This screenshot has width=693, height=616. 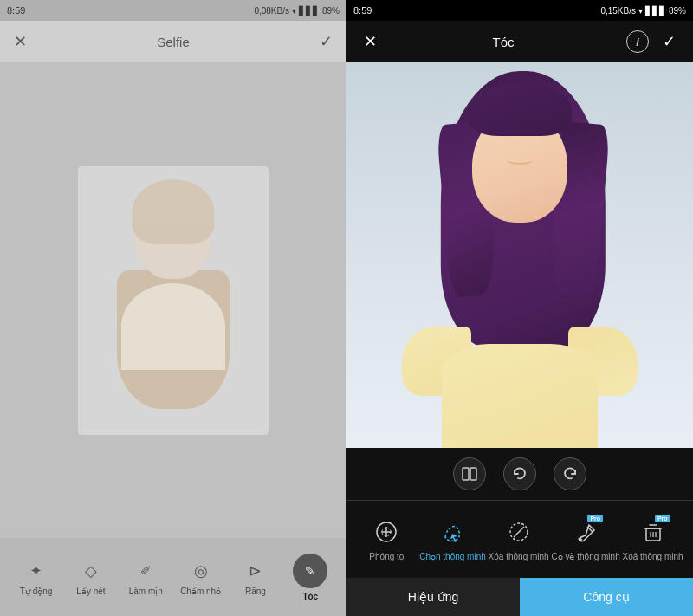 I want to click on smart-delete-icon: Pro, so click(x=653, y=532).